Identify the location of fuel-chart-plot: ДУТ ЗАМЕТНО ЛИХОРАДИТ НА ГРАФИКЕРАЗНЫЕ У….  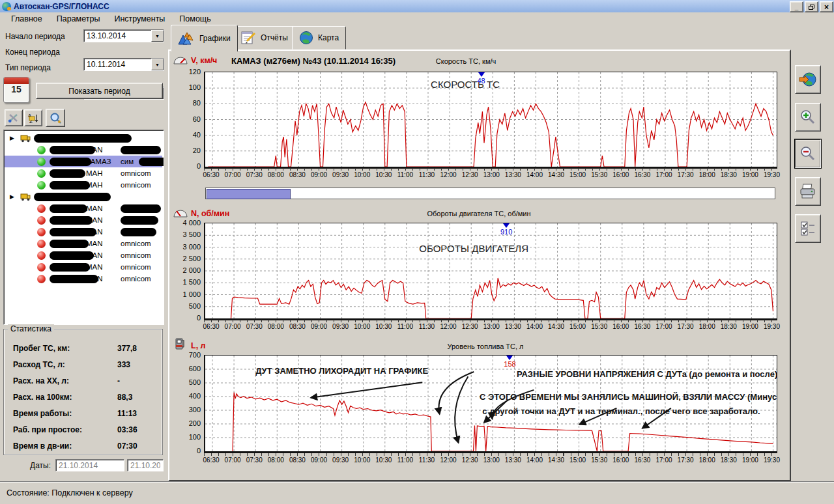
(491, 404).